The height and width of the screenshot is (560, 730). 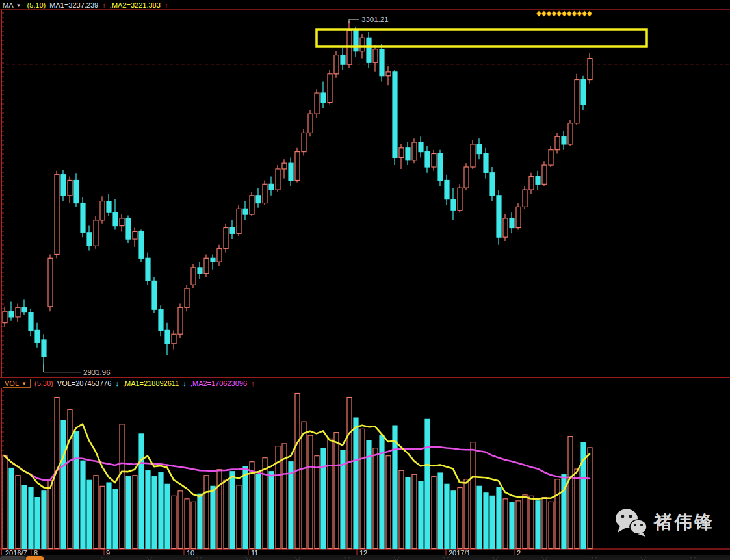 I want to click on diamond-markers, so click(x=564, y=14).